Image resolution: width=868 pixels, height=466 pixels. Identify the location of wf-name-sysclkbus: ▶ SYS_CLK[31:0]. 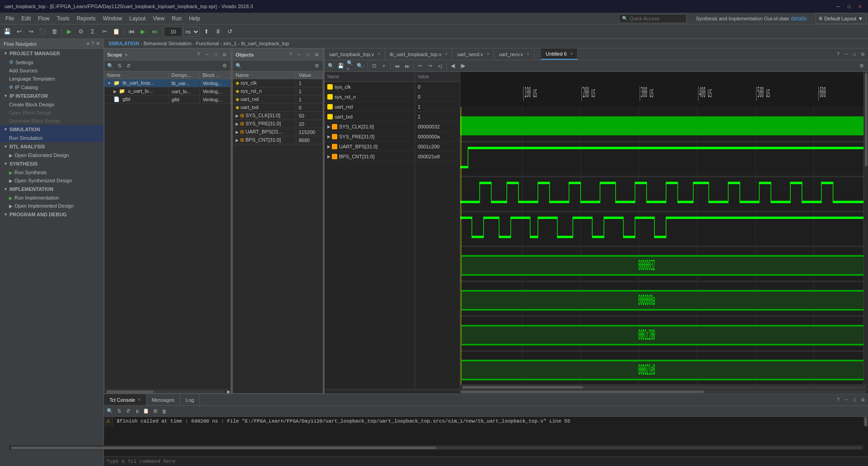
(370, 127).